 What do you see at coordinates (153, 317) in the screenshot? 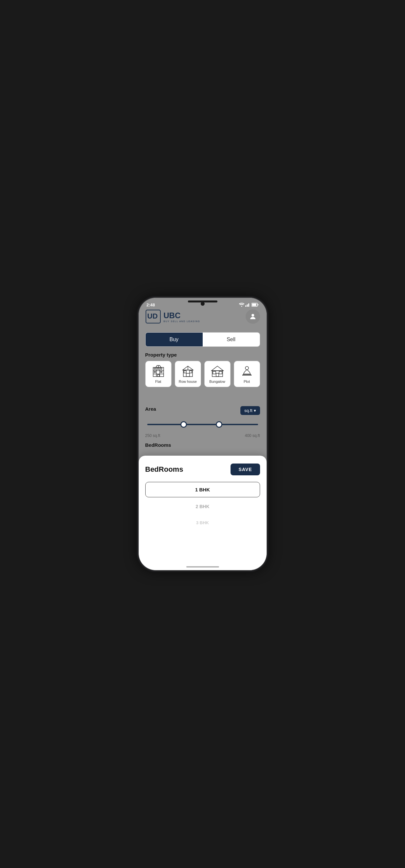
I see `logo-icon: UD` at bounding box center [153, 317].